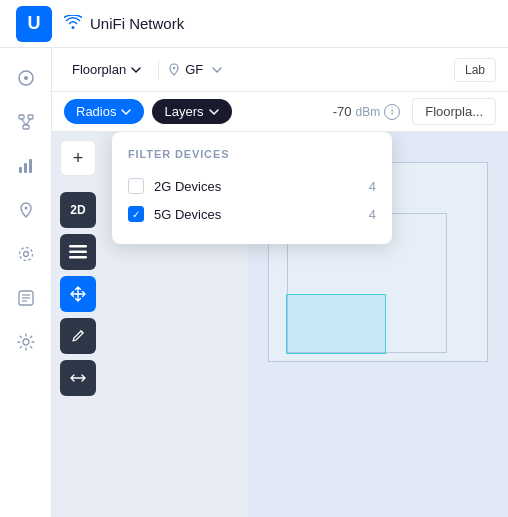 Image resolution: width=508 pixels, height=517 pixels. Describe the element at coordinates (392, 112) in the screenshot. I see `info-icon: i` at that location.